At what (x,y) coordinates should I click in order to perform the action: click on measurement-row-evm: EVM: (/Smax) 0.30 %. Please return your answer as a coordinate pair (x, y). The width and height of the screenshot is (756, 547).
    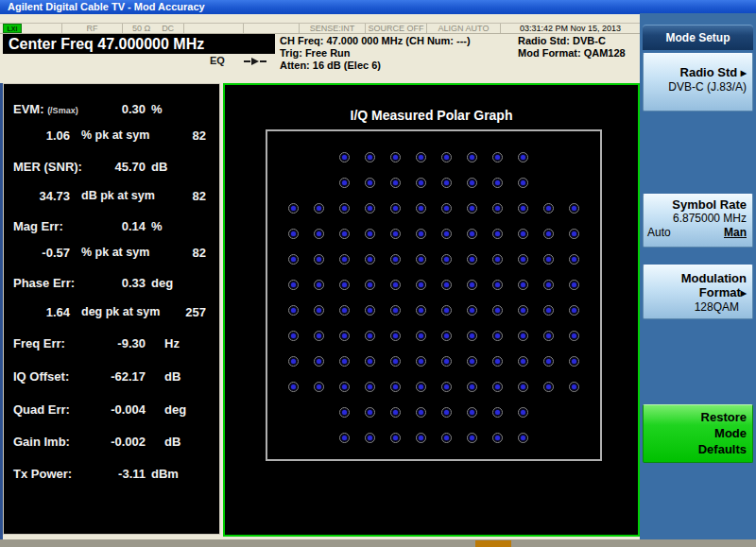
    Looking at the image, I should click on (112, 110).